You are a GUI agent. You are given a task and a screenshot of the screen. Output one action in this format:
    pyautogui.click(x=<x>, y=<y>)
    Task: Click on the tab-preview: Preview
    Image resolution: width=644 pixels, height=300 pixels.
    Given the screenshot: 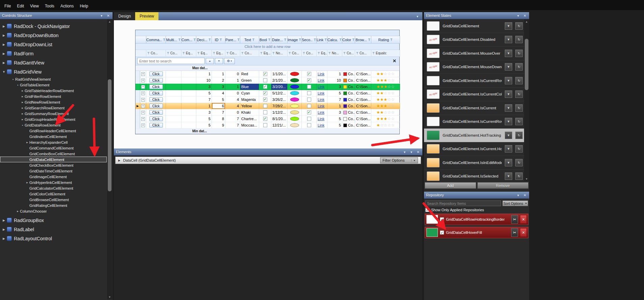 What is the action you would take?
    pyautogui.click(x=147, y=16)
    